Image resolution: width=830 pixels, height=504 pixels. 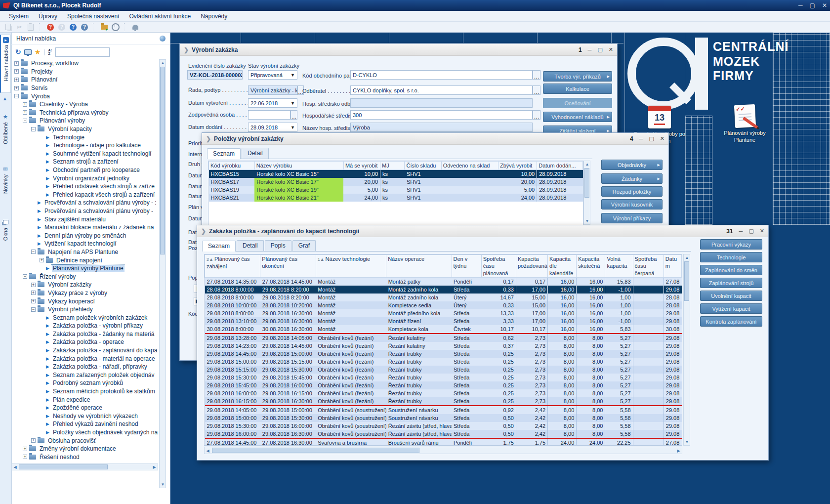 I want to click on sort-az-icon: A↕Z, so click(x=50, y=52).